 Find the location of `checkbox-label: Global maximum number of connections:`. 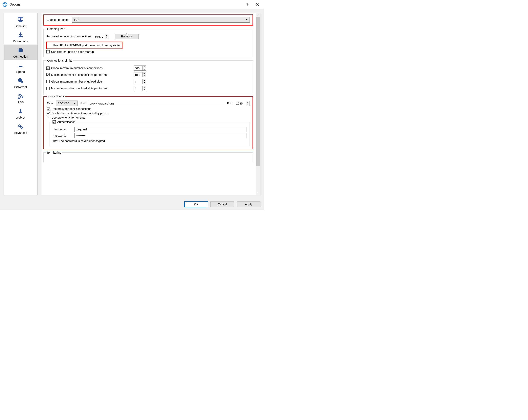

checkbox-label: Global maximum number of connections: is located at coordinates (77, 68).